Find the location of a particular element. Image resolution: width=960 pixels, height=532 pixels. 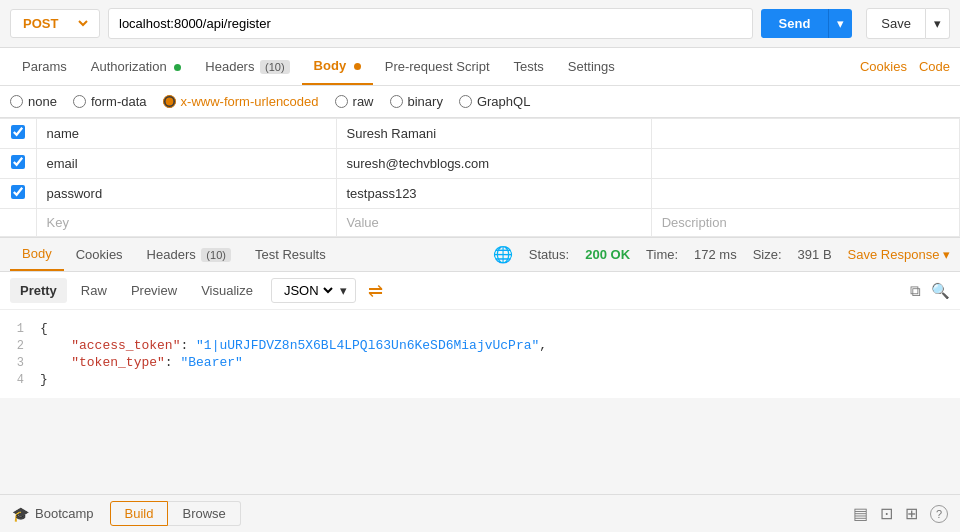

send-dropdown-button: ▾ is located at coordinates (840, 24).